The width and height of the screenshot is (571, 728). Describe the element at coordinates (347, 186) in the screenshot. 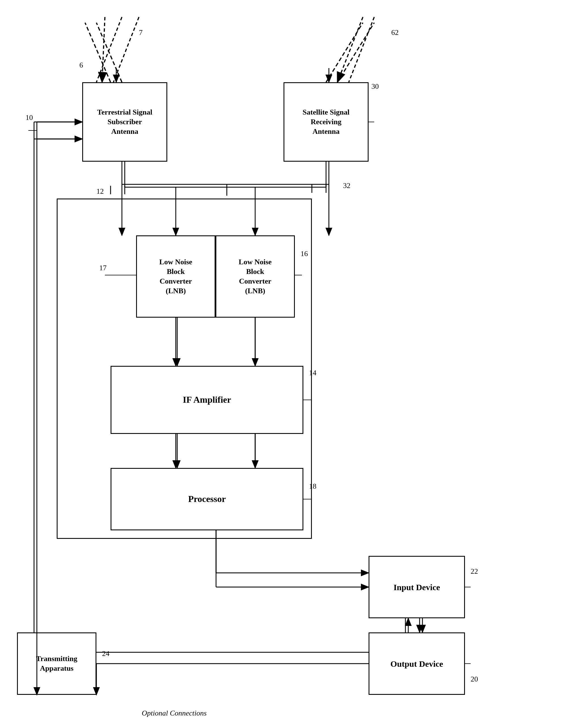

I see `label-32: 32` at that location.